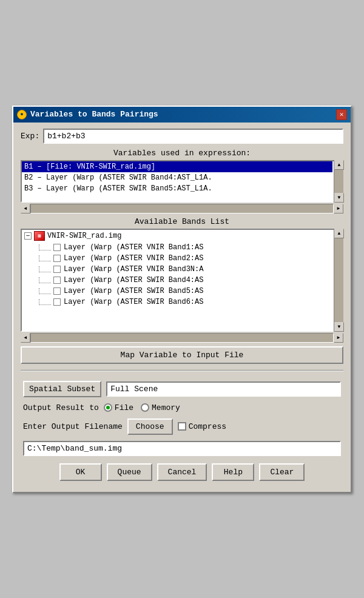 The height and width of the screenshot is (598, 364). What do you see at coordinates (339, 181) in the screenshot?
I see `vars-scroll-track` at bounding box center [339, 181].